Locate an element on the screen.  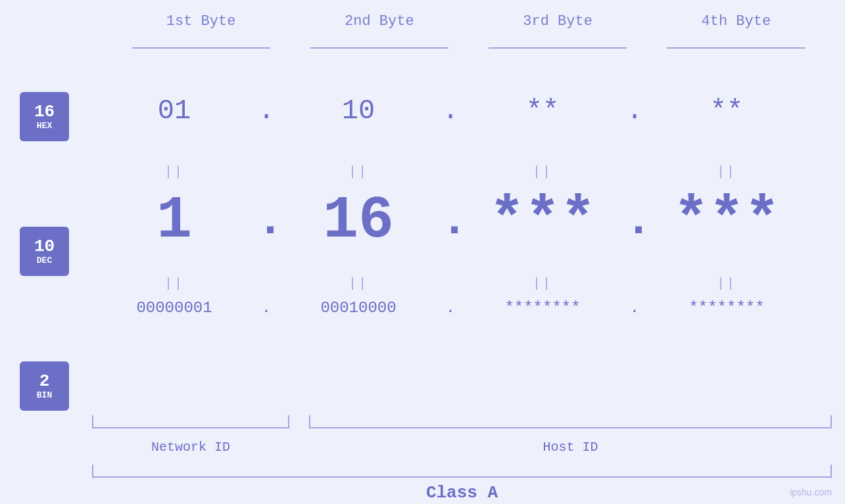
hex-dot3: . is located at coordinates (635, 111).